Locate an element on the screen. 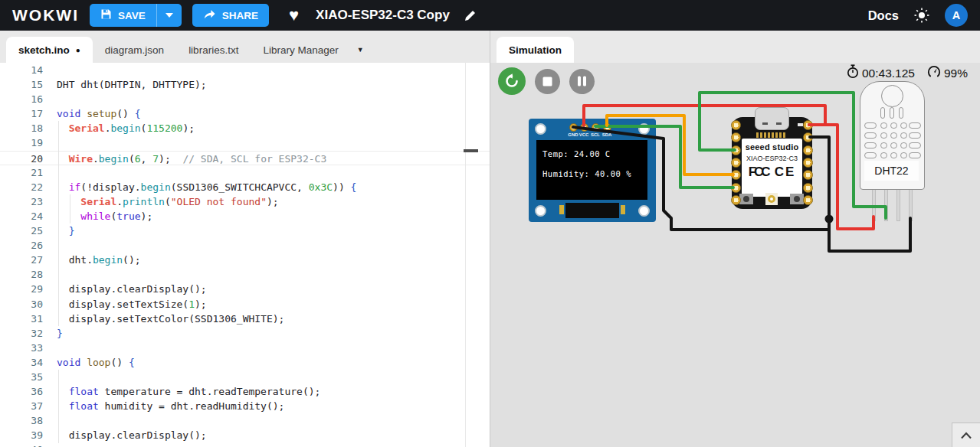  share-button-label: SHARE is located at coordinates (241, 15).